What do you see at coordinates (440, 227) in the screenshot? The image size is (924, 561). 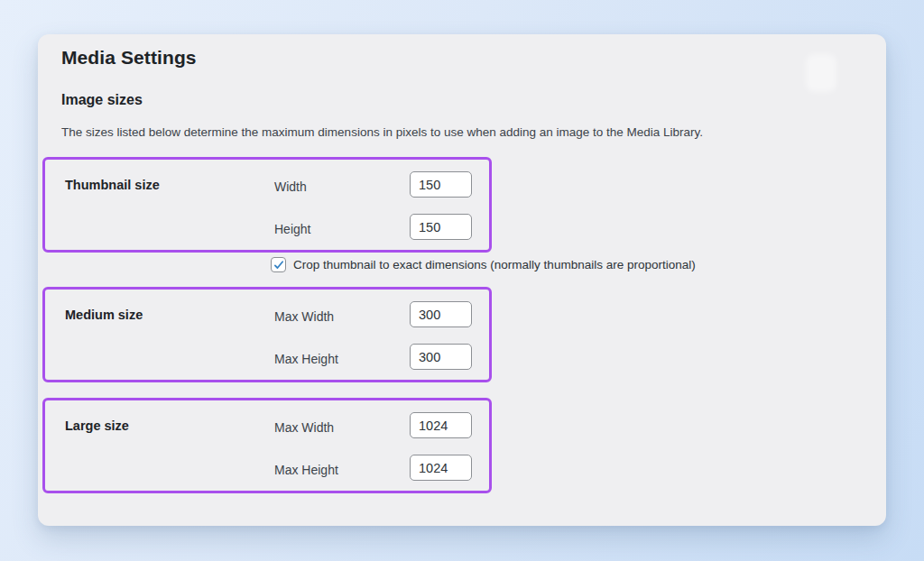 I see `thumbnail-height-input` at bounding box center [440, 227].